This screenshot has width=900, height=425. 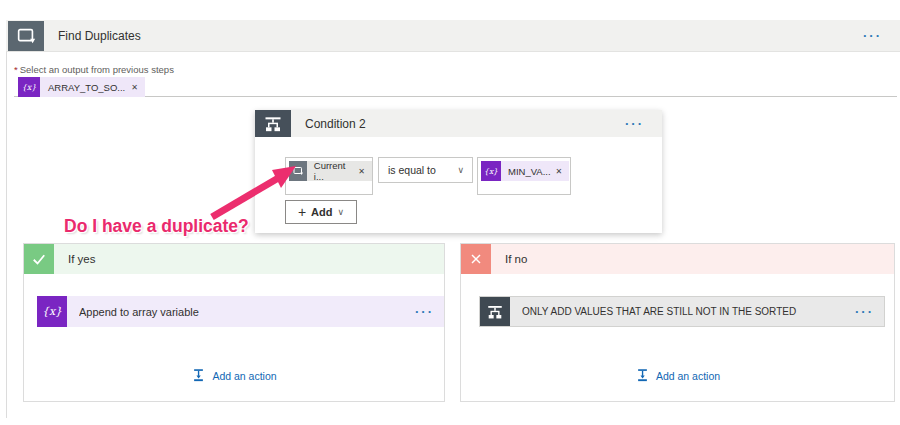 What do you see at coordinates (516, 259) in the screenshot?
I see `if-no-title: If no` at bounding box center [516, 259].